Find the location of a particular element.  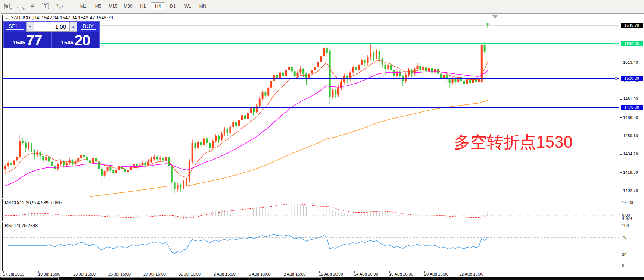

price-tick: 1402.70 is located at coordinates (629, 191).